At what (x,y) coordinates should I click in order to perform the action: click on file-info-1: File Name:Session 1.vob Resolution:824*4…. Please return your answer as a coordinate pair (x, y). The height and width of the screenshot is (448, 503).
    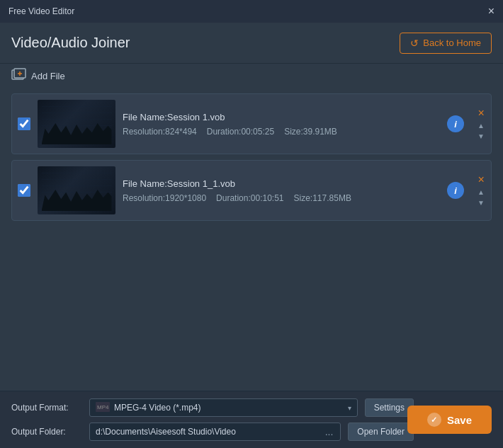
    Looking at the image, I should click on (281, 125).